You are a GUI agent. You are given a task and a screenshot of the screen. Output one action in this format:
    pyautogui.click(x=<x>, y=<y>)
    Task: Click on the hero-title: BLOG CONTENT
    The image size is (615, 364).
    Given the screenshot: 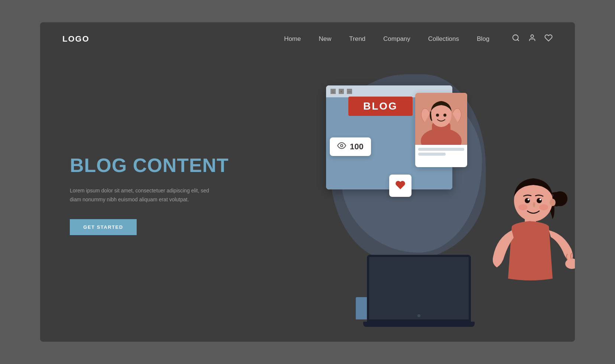 What is the action you would take?
    pyautogui.click(x=178, y=166)
    